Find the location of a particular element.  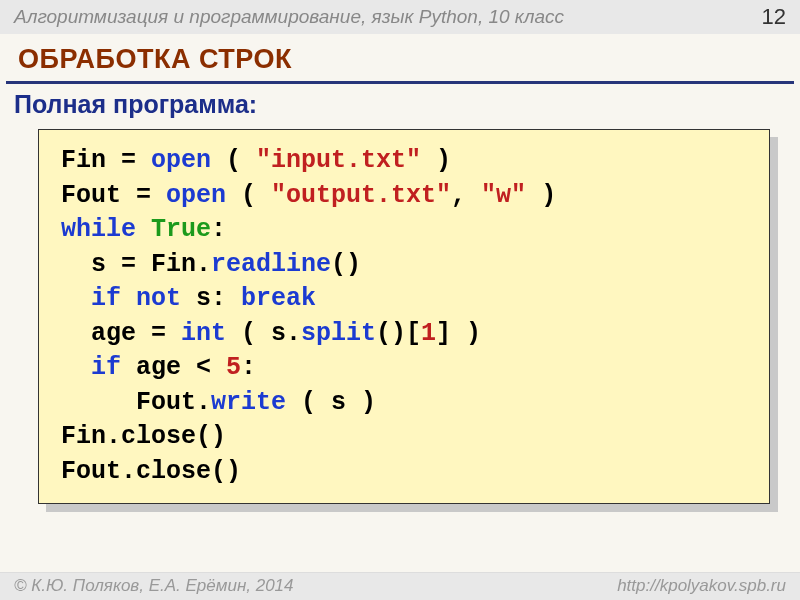

code-constant: True is located at coordinates (181, 230).